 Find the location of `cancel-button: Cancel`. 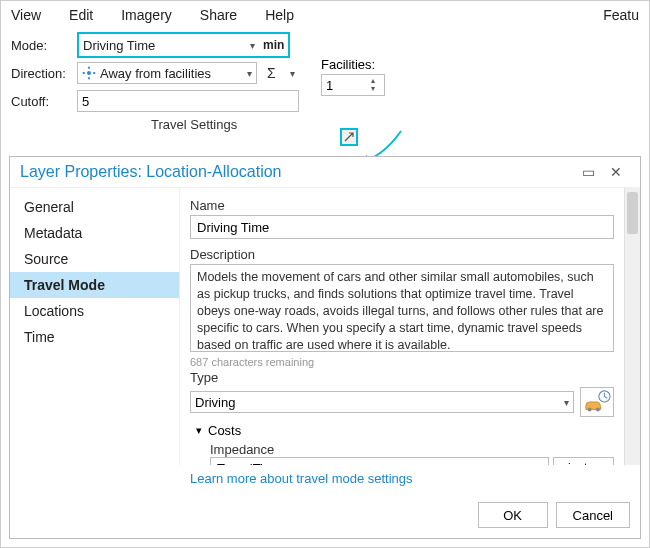

cancel-button: Cancel is located at coordinates (593, 515).